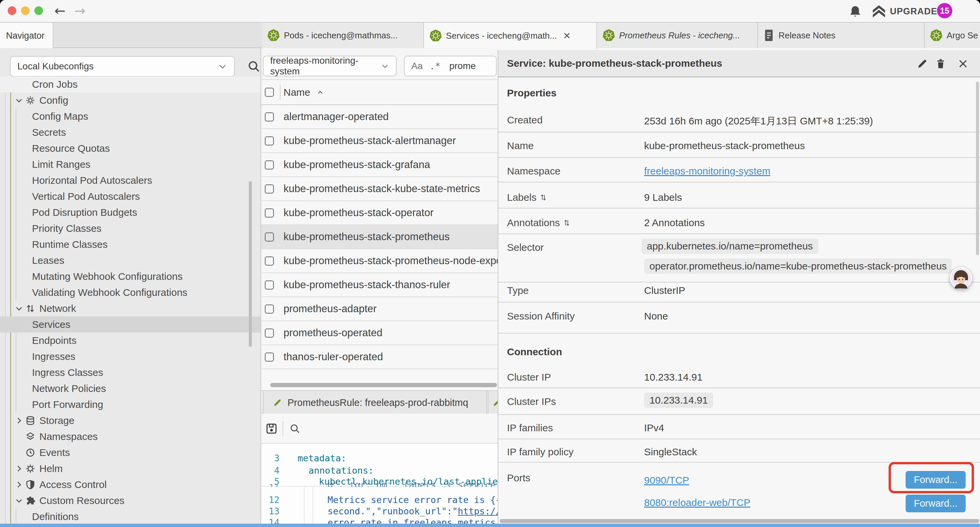 The width and height of the screenshot is (980, 527). I want to click on sidebar-group-helm: Helm, so click(131, 469).